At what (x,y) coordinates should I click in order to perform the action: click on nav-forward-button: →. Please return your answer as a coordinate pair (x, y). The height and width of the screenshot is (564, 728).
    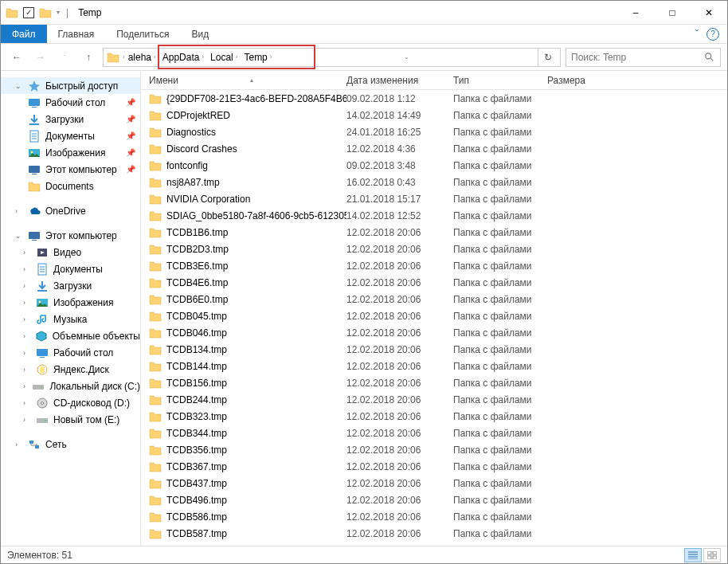
    Looking at the image, I should click on (41, 57).